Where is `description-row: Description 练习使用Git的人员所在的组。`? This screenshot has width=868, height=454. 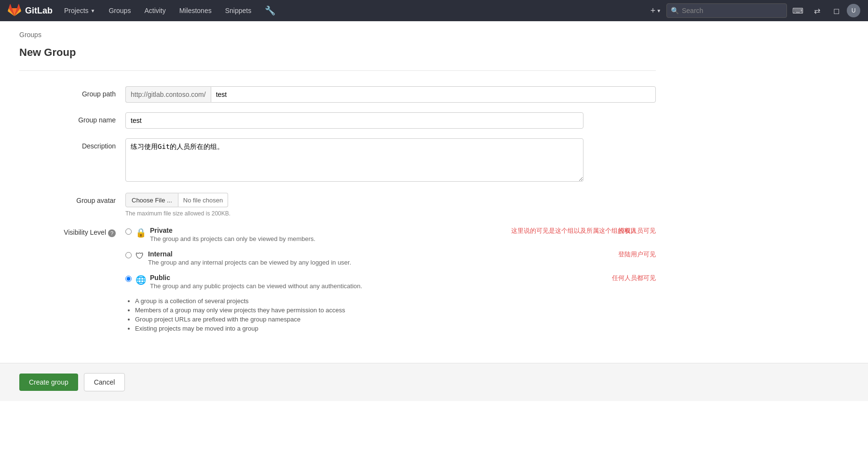
description-row: Description 练习使用Git的人员所在的组。 is located at coordinates (338, 161).